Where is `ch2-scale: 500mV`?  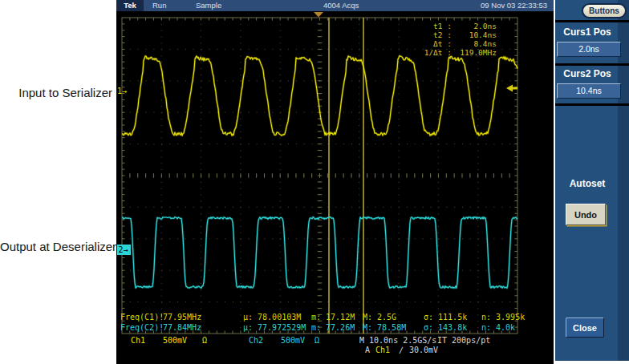 ch2-scale: 500mV is located at coordinates (293, 341).